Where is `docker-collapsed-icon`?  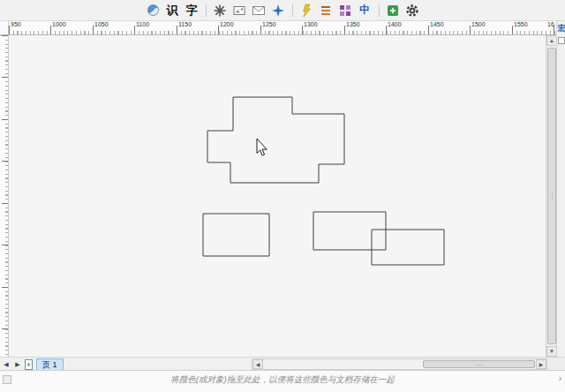
docker-collapsed-icon is located at coordinates (561, 41).